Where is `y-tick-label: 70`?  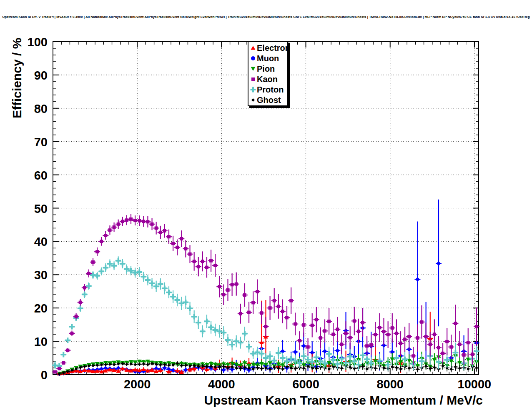 y-tick-label: 70 is located at coordinates (24, 142).